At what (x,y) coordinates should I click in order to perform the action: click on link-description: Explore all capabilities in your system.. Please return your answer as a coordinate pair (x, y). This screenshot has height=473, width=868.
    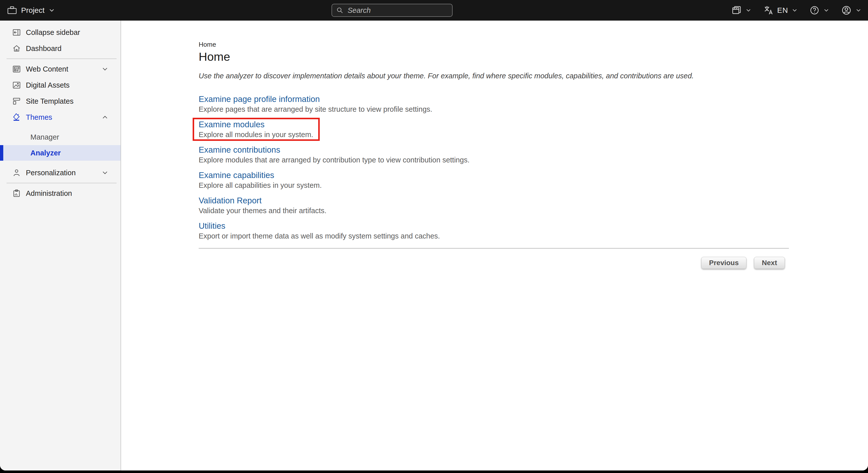
    Looking at the image, I should click on (260, 185).